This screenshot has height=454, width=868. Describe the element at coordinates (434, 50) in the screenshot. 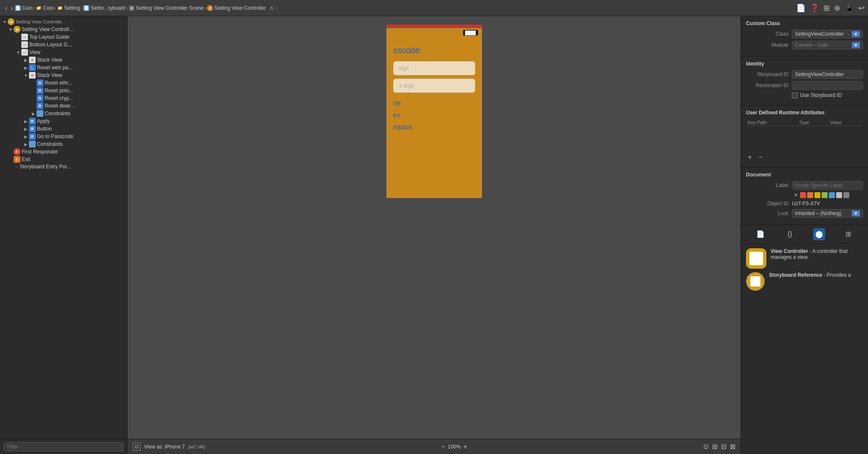

I see `passcode-label: sscode:` at that location.